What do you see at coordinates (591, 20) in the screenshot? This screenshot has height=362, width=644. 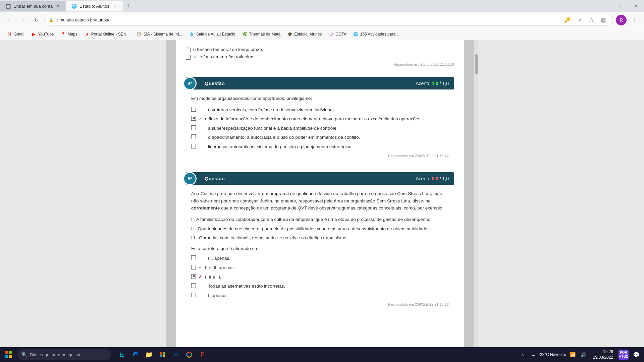 I see `star-icon: ☆` at bounding box center [591, 20].